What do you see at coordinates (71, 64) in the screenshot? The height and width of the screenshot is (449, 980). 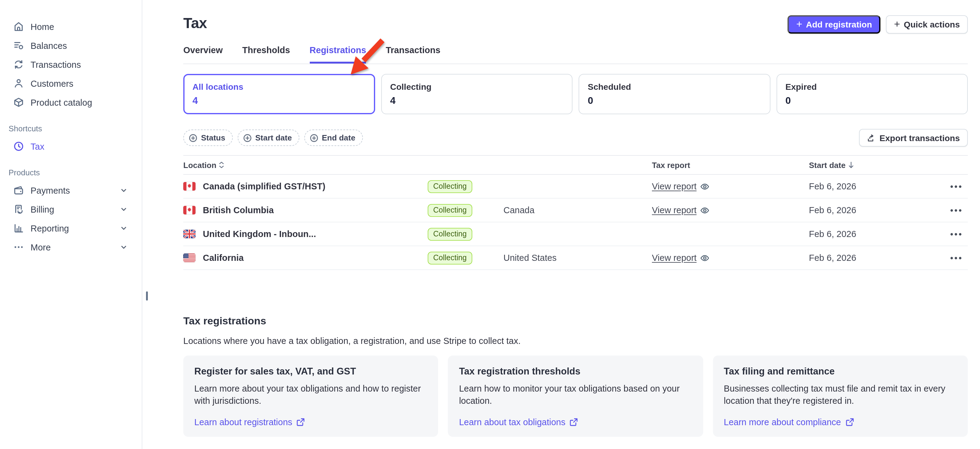 I see `sidebar-item-transactions: Transactions` at bounding box center [71, 64].